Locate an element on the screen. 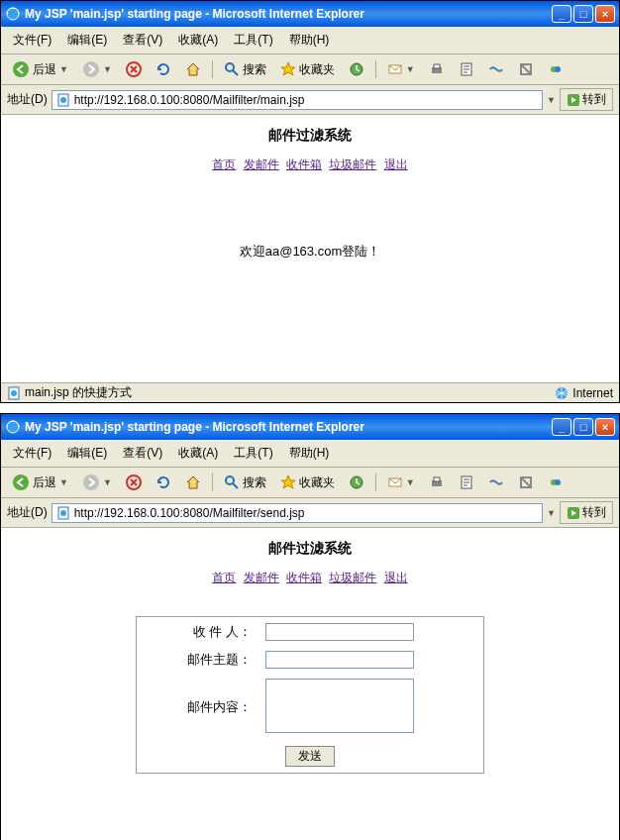  back-label: 后退 is located at coordinates (45, 69).